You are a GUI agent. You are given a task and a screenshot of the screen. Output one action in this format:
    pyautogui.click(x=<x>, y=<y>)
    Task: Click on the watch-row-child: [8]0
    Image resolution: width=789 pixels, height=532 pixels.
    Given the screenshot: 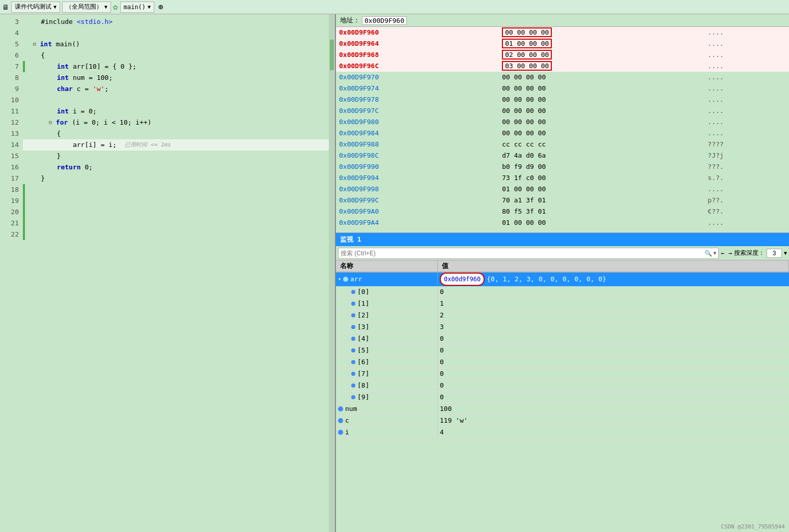 What is the action you would take?
    pyautogui.click(x=562, y=386)
    